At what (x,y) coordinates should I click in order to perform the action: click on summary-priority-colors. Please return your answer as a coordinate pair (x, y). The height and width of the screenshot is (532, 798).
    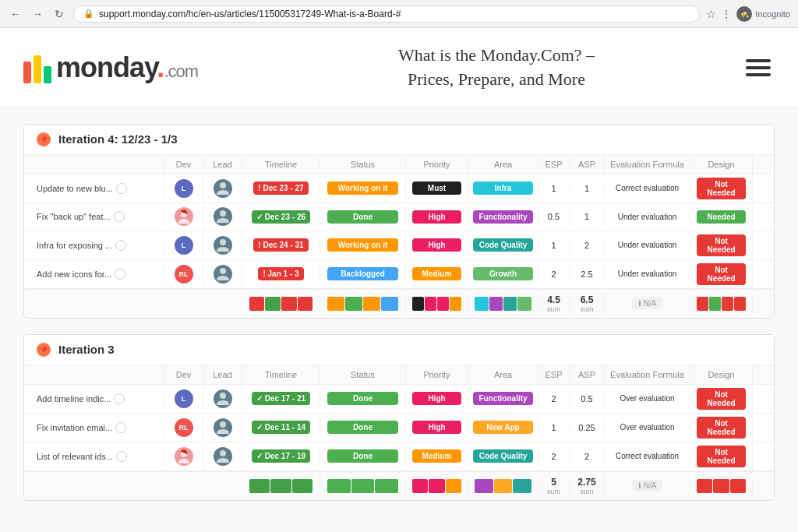
    Looking at the image, I should click on (437, 304).